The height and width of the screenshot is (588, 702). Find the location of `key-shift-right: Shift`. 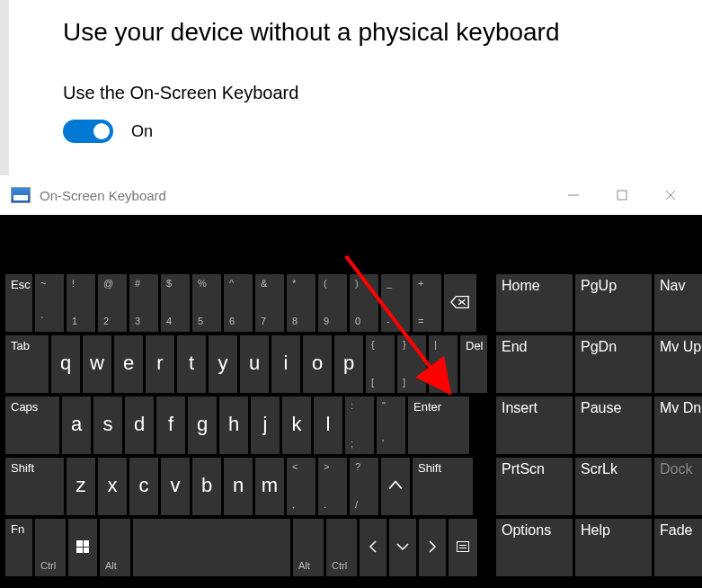

key-shift-right: Shift is located at coordinates (442, 486).